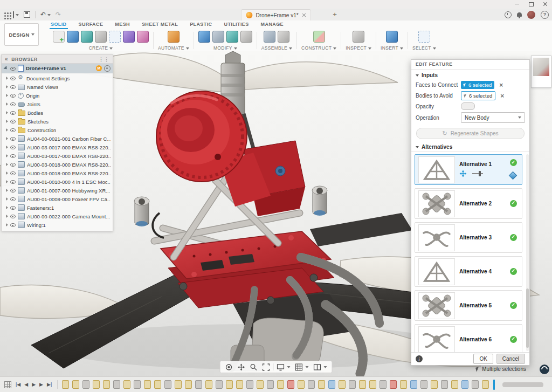 Image resolution: width=552 pixels, height=392 pixels. I want to click on ok-button: OK, so click(483, 359).